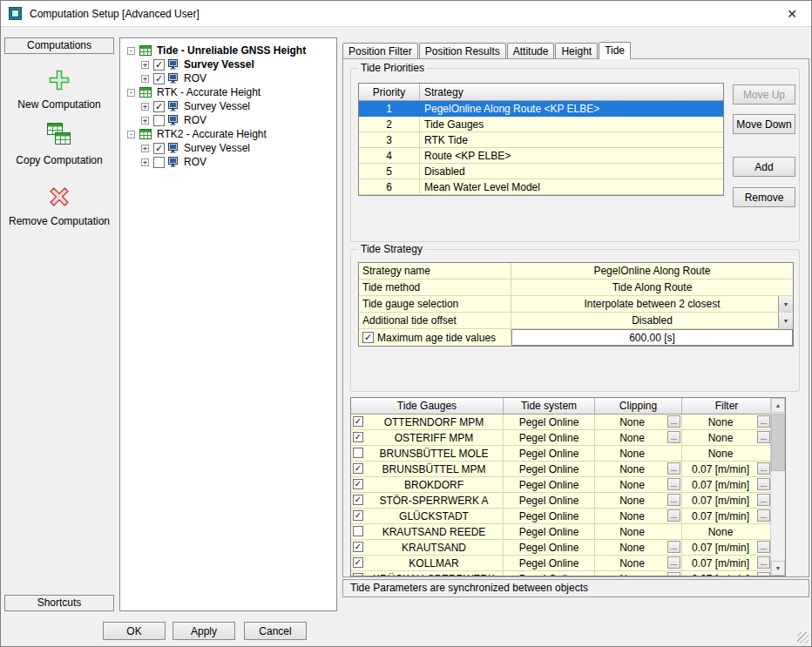 This screenshot has width=812, height=647. I want to click on priority-row: 6Mean Water Level Model, so click(541, 187).